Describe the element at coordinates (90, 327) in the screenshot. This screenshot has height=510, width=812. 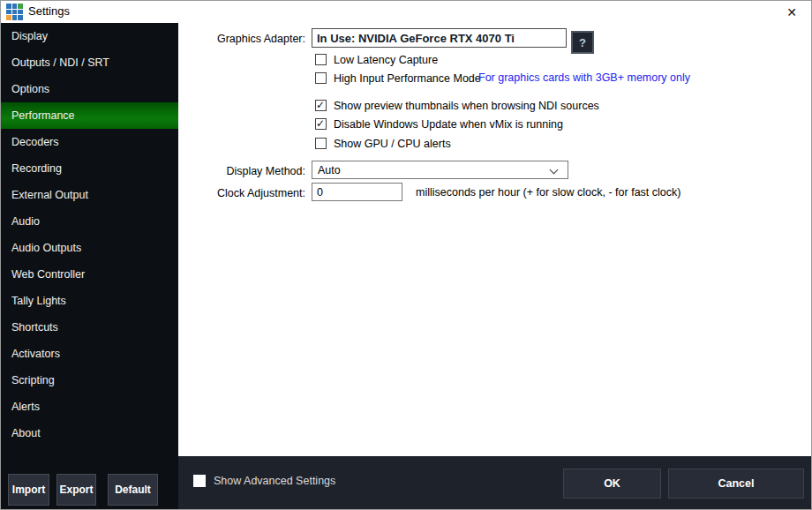
I see `sidebar-item-shortcuts: Shortcuts` at that location.